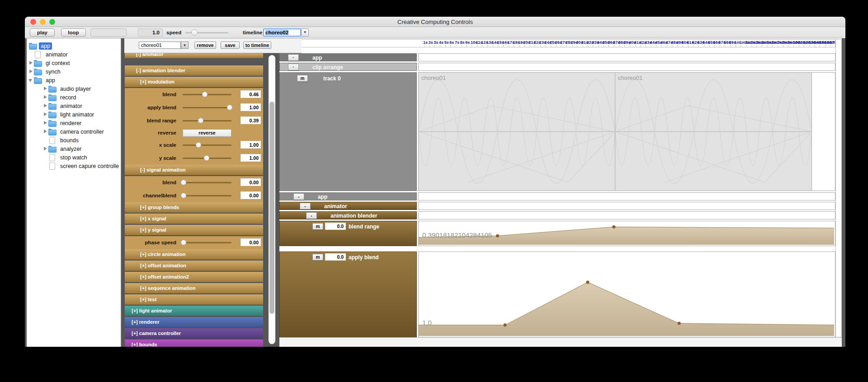 This screenshot has width=868, height=382. What do you see at coordinates (299, 197) in the screenshot?
I see `row-app2-collapse-button: -` at bounding box center [299, 197].